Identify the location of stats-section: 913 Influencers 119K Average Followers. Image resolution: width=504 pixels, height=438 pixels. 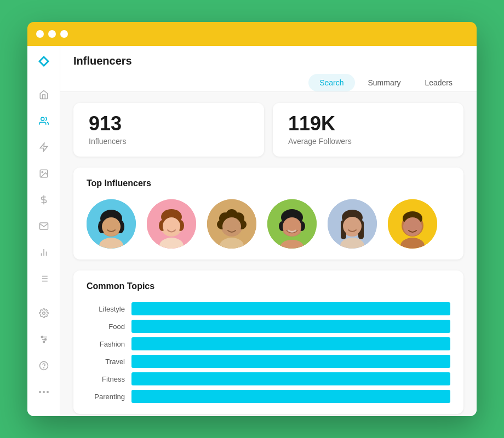
(268, 130).